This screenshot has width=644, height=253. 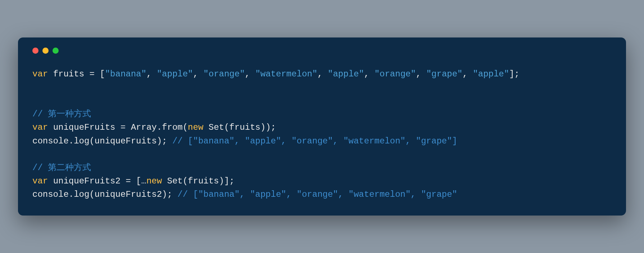 What do you see at coordinates (87, 181) in the screenshot?
I see `identifier: uniqueFruits2` at bounding box center [87, 181].